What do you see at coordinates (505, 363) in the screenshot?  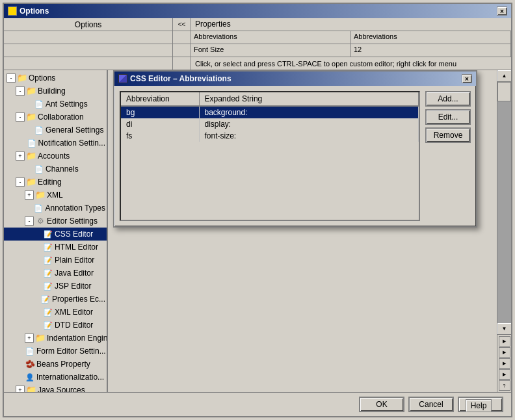 I see `scroll-right-btn3: ▶` at bounding box center [505, 363].